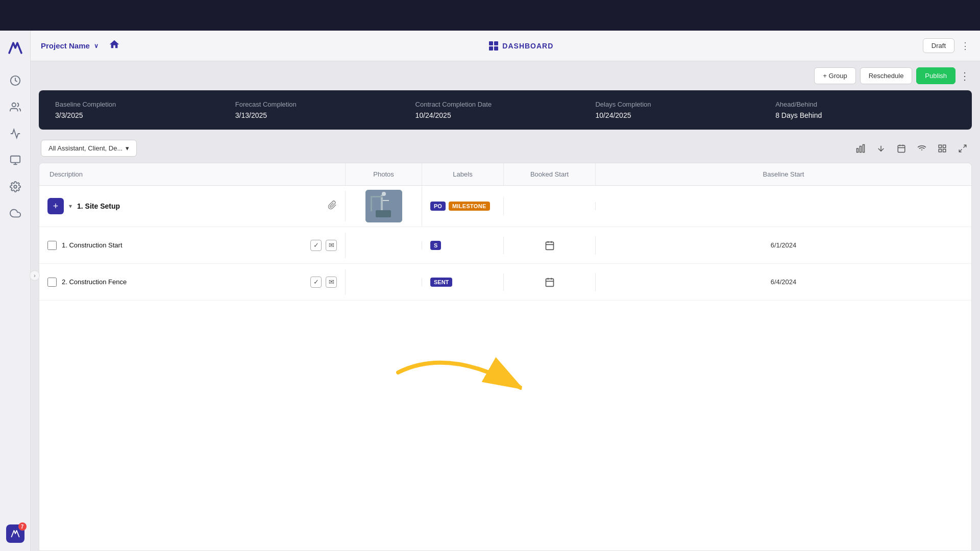 The width and height of the screenshot is (980, 551). What do you see at coordinates (316, 245) in the screenshot?
I see `check-action-icon: ✓` at bounding box center [316, 245].